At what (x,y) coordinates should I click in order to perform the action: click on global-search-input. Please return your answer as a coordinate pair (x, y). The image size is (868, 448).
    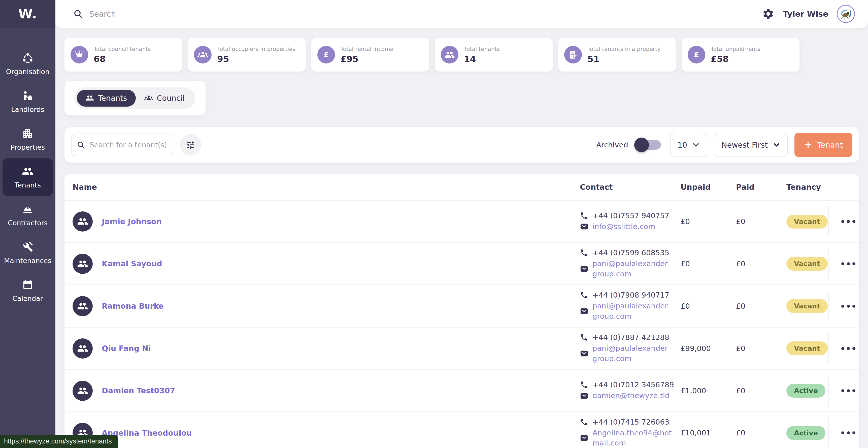
    Looking at the image, I should click on (203, 14).